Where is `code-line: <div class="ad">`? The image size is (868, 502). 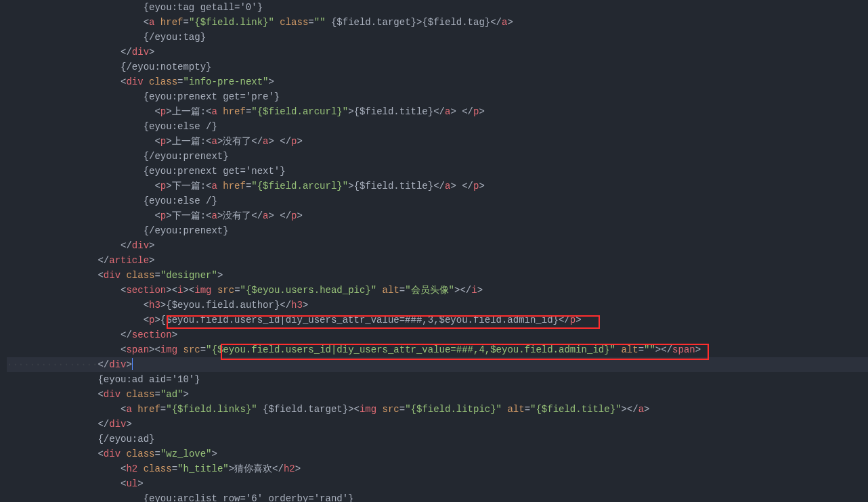 code-line: <div class="ad"> is located at coordinates (437, 394).